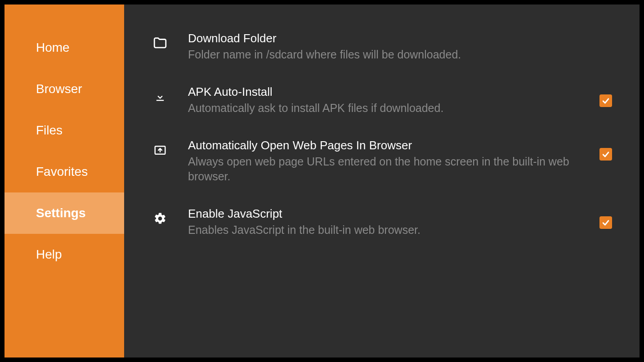  Describe the element at coordinates (64, 48) in the screenshot. I see `sidebar-item-home: Home` at that location.